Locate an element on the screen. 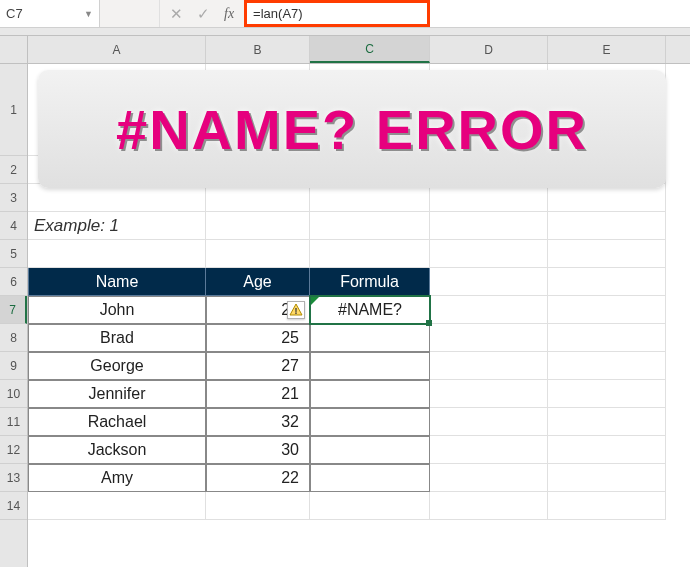 The width and height of the screenshot is (690, 567). row-header-12: 12 is located at coordinates (14, 450).